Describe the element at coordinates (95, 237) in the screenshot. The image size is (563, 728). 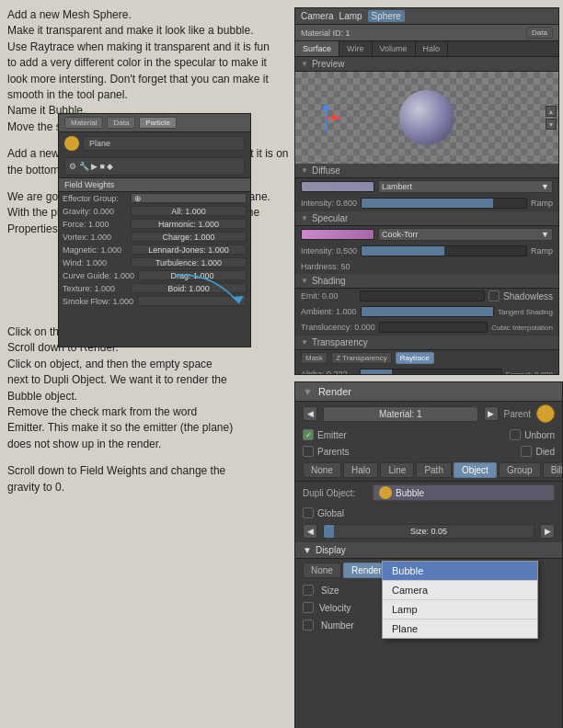
I see `fw-vortex: Vortex: 1.000` at that location.